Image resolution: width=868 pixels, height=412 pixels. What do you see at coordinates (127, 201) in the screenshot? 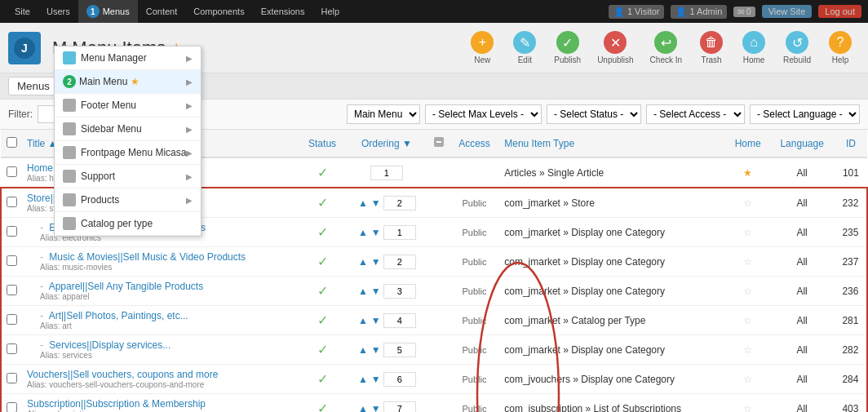
I see `menu-item-products: Products ▶` at bounding box center [127, 201].